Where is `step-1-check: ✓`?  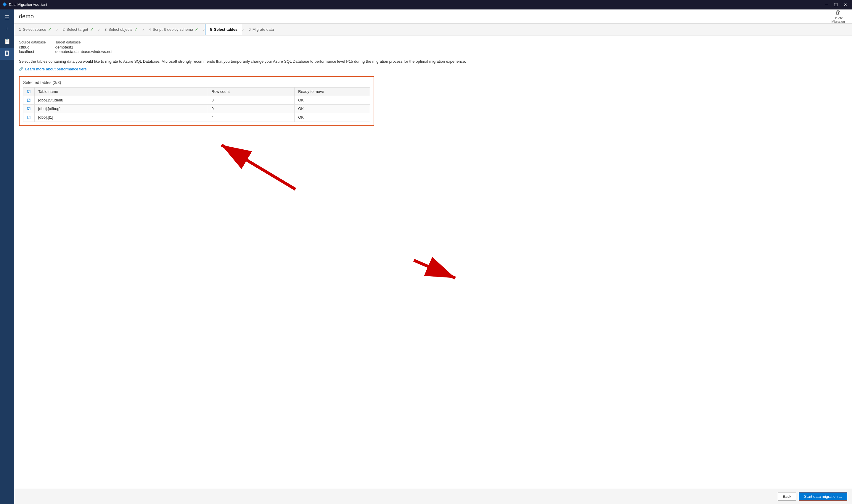
step-1-check: ✓ is located at coordinates (50, 30).